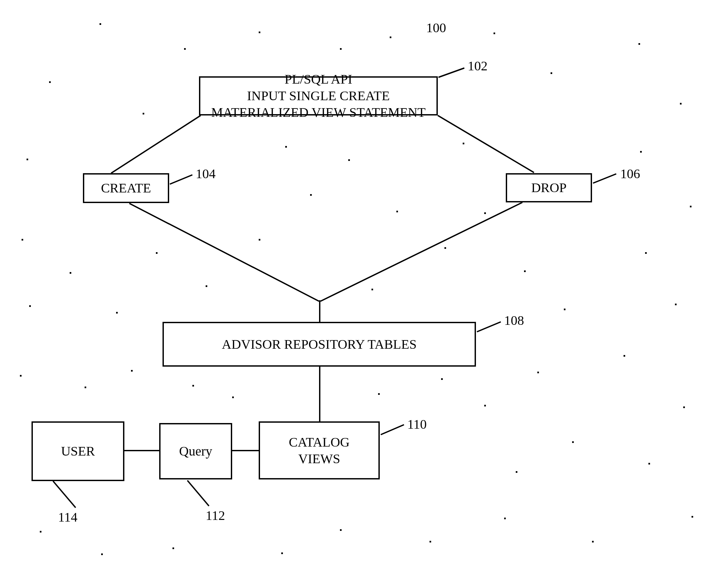 The height and width of the screenshot is (575, 728). What do you see at coordinates (319, 442) in the screenshot?
I see `catalog-line1: CATALOG` at bounding box center [319, 442].